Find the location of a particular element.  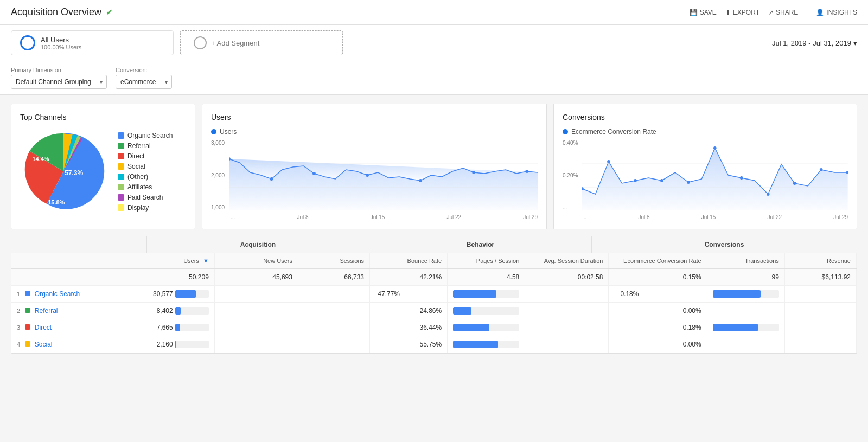

total-transactions: 99 is located at coordinates (745, 278).